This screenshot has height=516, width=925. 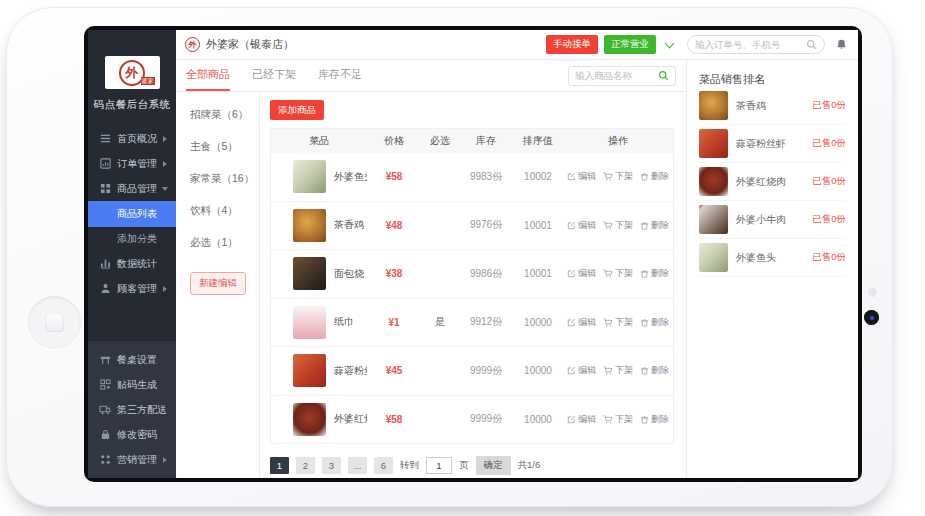 I want to click on list-icon, so click(x=105, y=139).